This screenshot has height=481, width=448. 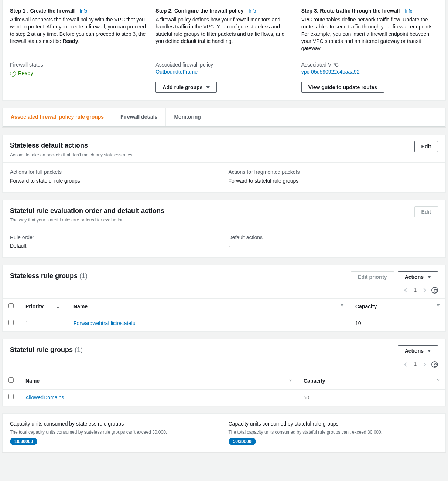 I want to click on full-packets-label: Actions for full packets, so click(x=115, y=172).